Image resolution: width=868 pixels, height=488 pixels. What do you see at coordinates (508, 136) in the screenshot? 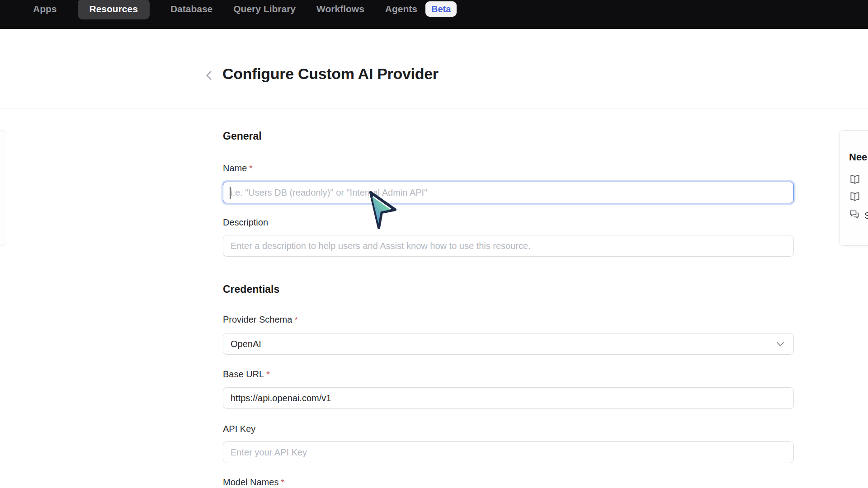
I see `section-heading-general: General` at bounding box center [508, 136].